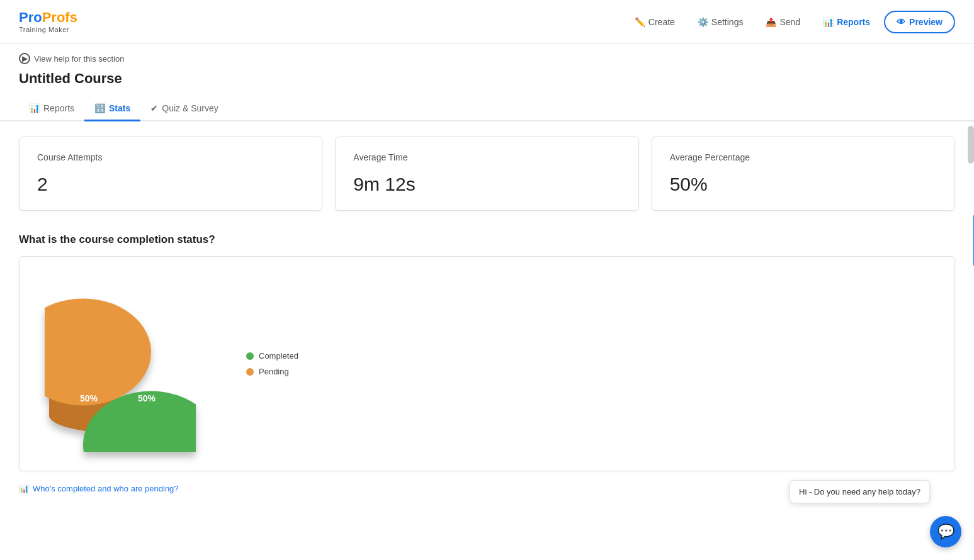 The image size is (974, 560). I want to click on legend-pending: Pending, so click(272, 371).